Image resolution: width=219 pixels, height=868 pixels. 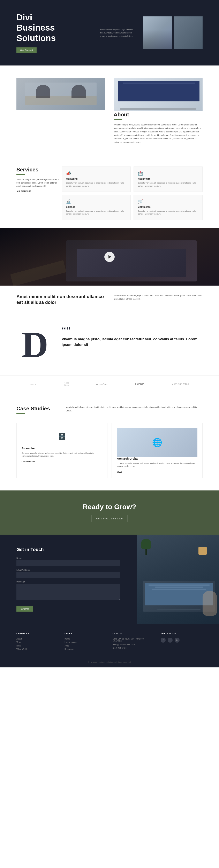 What do you see at coordinates (54, 33) in the screenshot?
I see `hero-content: Divi Business Solutions Get Started` at bounding box center [54, 33].